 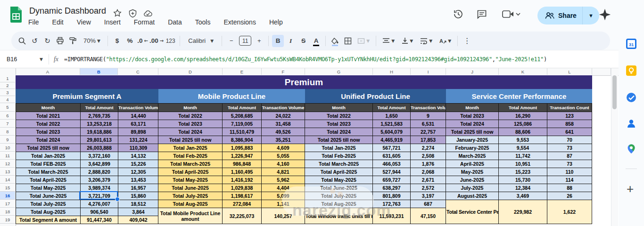 What do you see at coordinates (375, 96) in the screenshot?
I see `section-header-unified-product-line: Unified Product Line` at bounding box center [375, 96].